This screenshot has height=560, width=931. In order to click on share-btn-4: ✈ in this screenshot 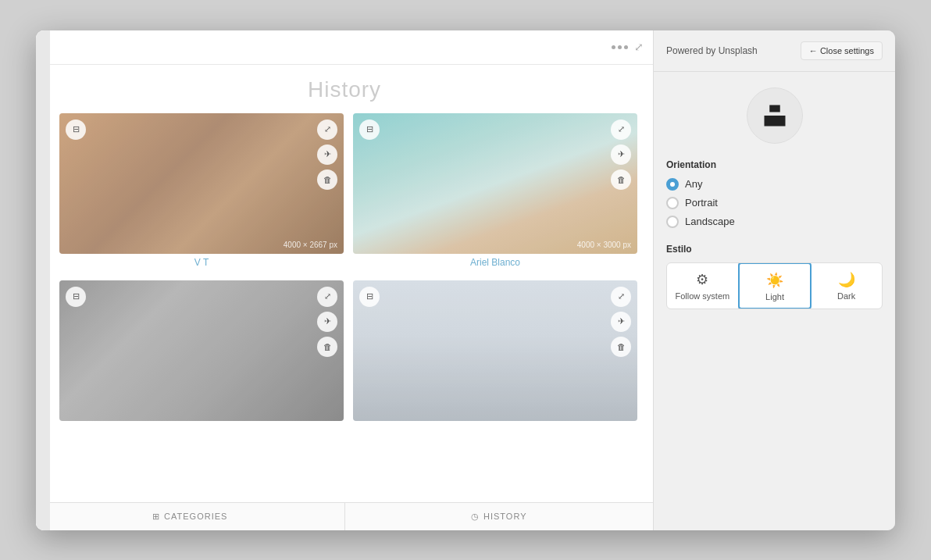, I will do `click(621, 322)`.